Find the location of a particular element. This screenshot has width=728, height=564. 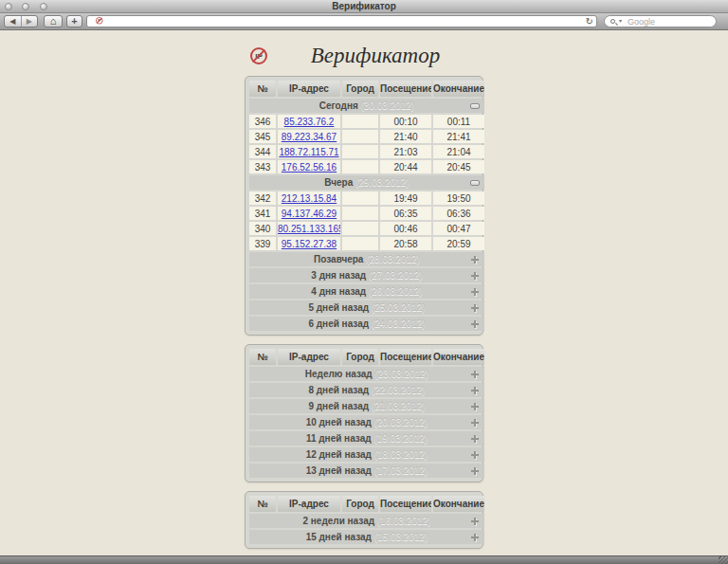

ip-link: 176.52.56.16 is located at coordinates (309, 167).